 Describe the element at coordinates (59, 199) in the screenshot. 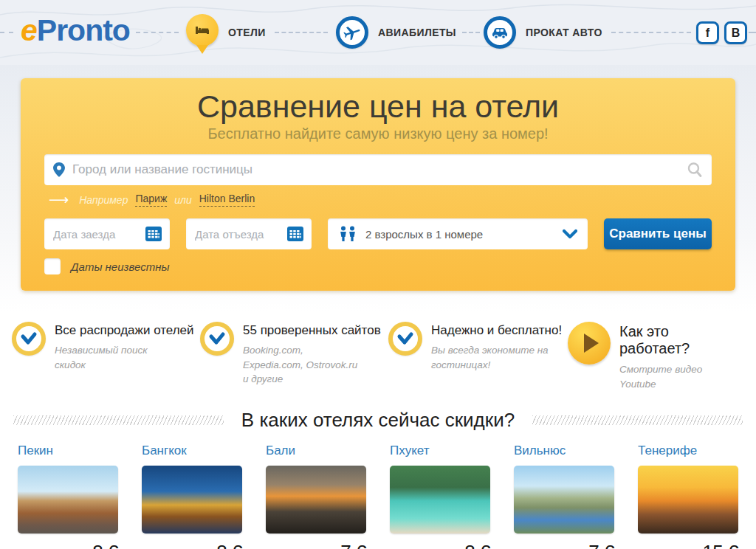

I see `arrow-right-icon: ⟶` at that location.